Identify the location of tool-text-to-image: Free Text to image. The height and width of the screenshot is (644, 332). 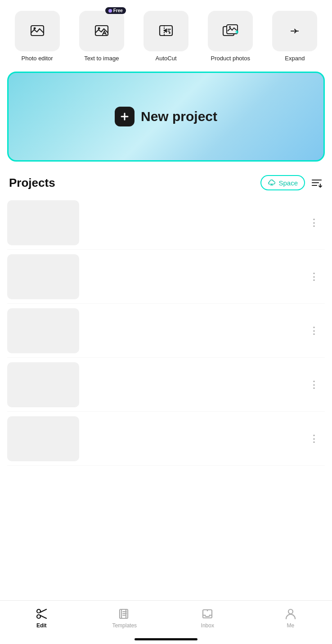
(102, 36).